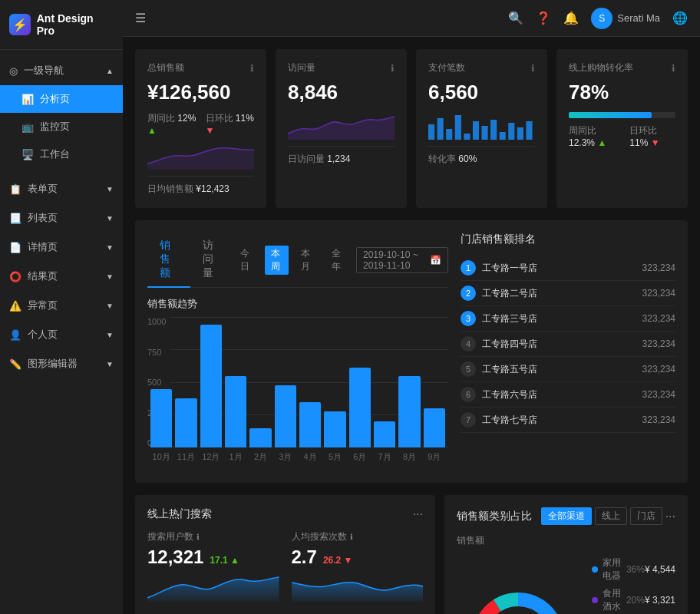 Image resolution: width=700 pixels, height=614 pixels. What do you see at coordinates (61, 154) in the screenshot?
I see `sidebar-item-workbench: 🖥️ 工作台` at bounding box center [61, 154].